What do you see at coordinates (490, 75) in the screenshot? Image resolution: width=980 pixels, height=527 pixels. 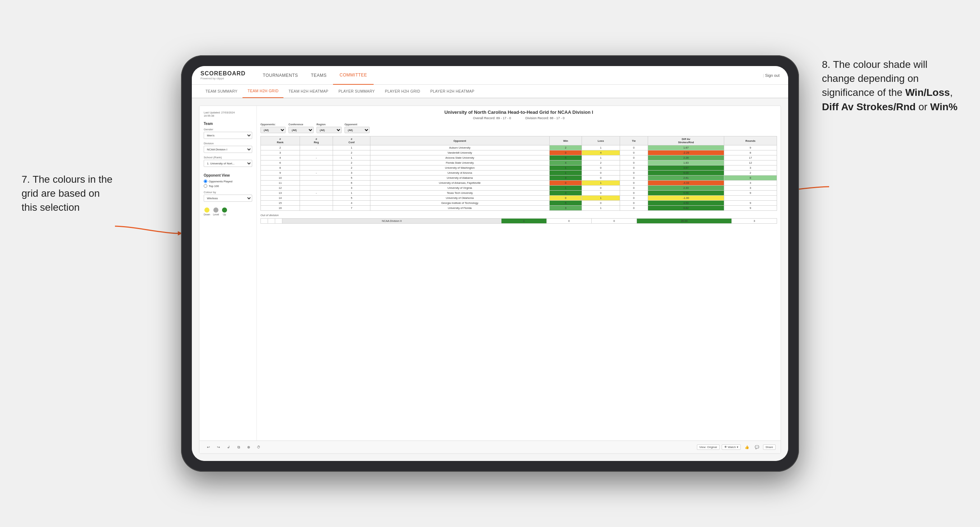 I see `top-nav: SCOREBOARD Powered by clippd TOURNAMENTS…` at bounding box center [490, 75].